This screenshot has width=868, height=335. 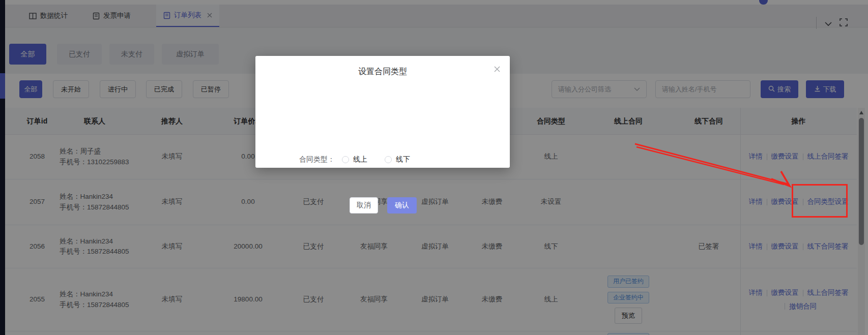 What do you see at coordinates (383, 112) in the screenshot?
I see `set-contract-type-dialog: 设置合同类型 合同类型： 线上 线下 取消 确认` at bounding box center [383, 112].